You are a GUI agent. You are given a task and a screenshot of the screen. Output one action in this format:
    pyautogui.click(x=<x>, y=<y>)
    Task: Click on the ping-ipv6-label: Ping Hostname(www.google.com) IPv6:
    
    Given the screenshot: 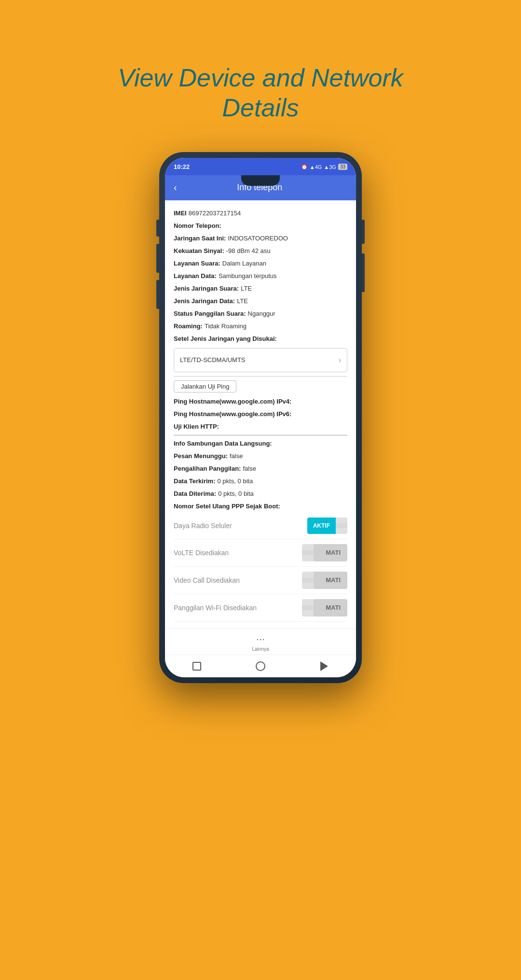 What is the action you would take?
    pyautogui.click(x=233, y=414)
    